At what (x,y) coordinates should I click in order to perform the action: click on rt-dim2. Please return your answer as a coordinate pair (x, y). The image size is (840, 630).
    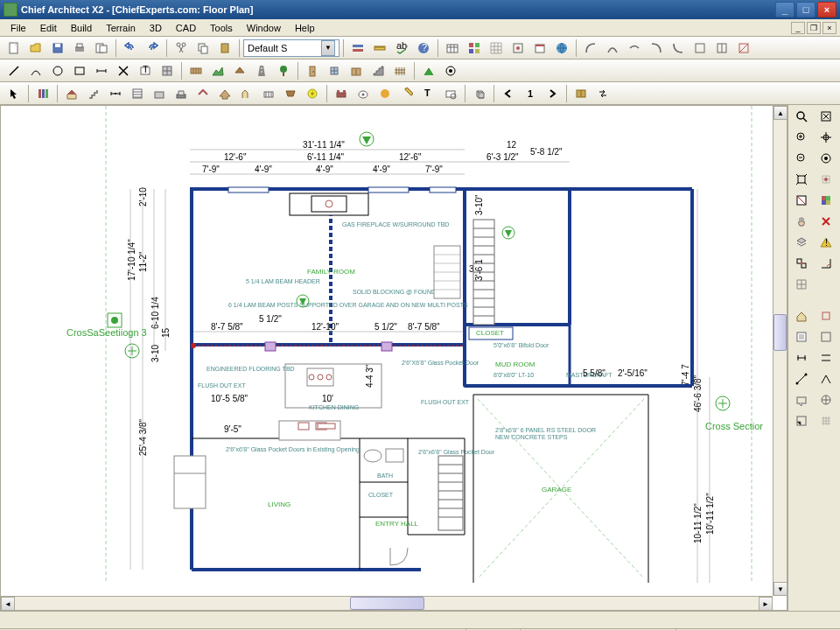
    Looking at the image, I should click on (826, 358).